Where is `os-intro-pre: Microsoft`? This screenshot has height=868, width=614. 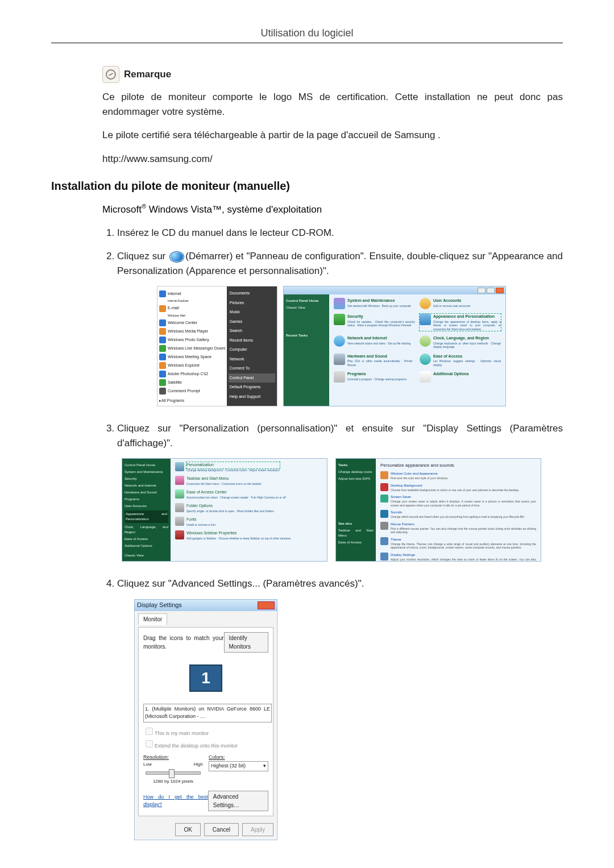
os-intro-pre: Microsoft is located at coordinates (122, 209).